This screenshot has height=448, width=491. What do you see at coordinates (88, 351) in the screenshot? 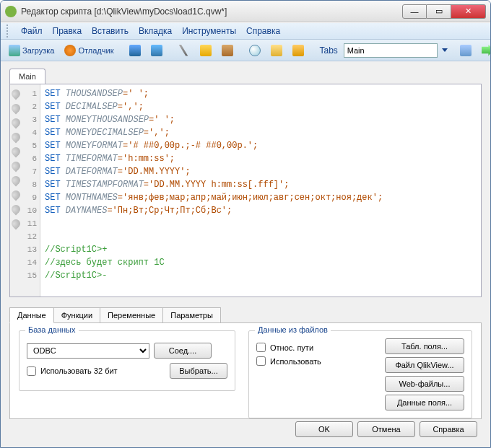
I see `db-type-select: ODBC` at bounding box center [88, 351].